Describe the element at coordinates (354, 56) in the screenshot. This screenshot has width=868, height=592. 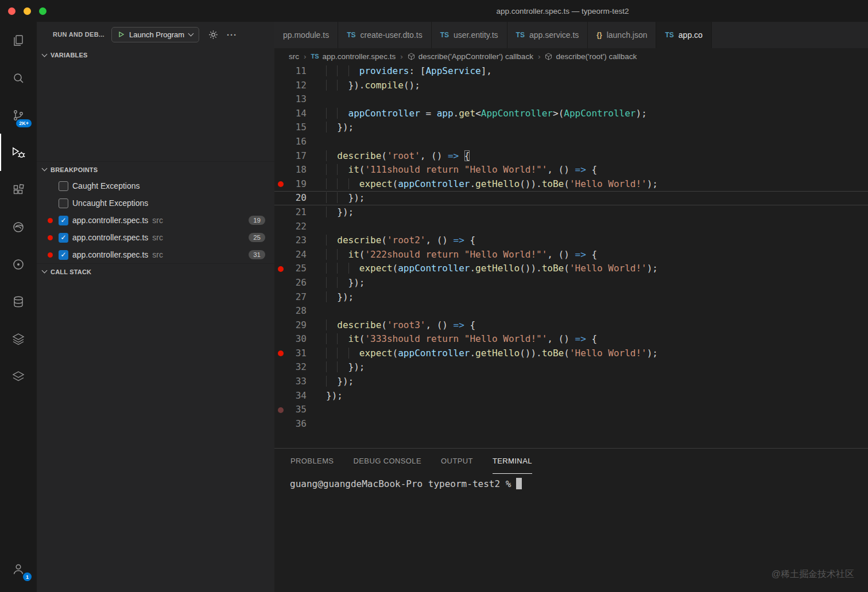
I see `breadcrumb-item: TSapp.controller.spec.ts` at that location.